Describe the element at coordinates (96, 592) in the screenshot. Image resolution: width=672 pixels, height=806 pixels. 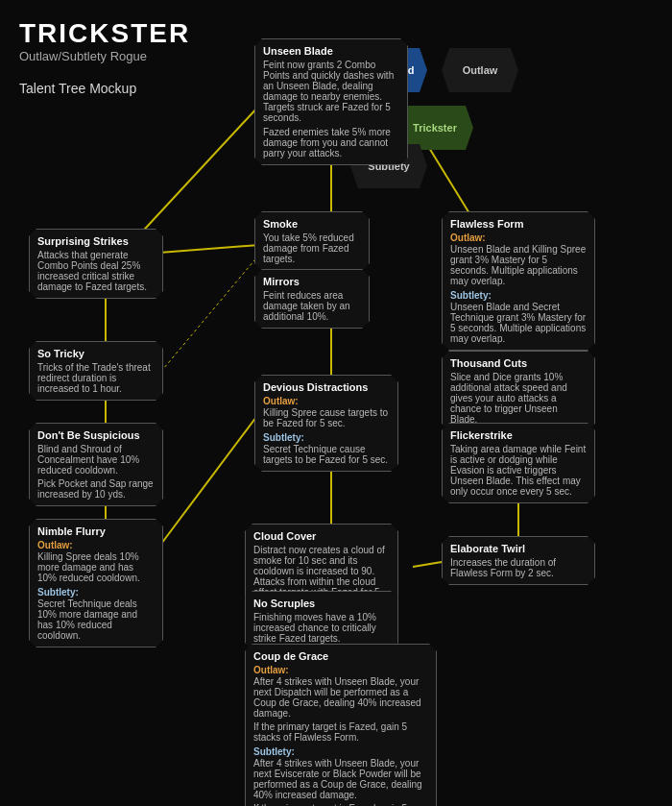
I see `nimble-flurry-subtlety-label: Subtlety:` at that location.